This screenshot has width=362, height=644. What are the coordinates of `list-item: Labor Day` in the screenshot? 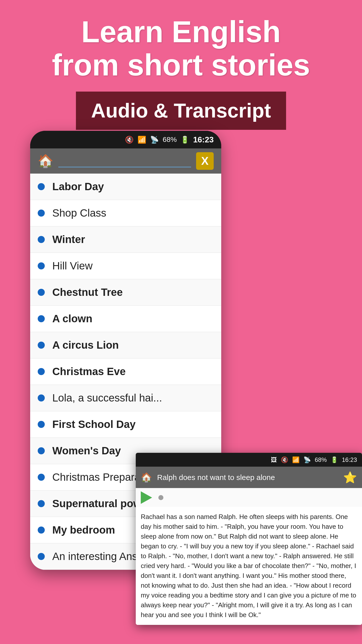 It's located at (126, 187).